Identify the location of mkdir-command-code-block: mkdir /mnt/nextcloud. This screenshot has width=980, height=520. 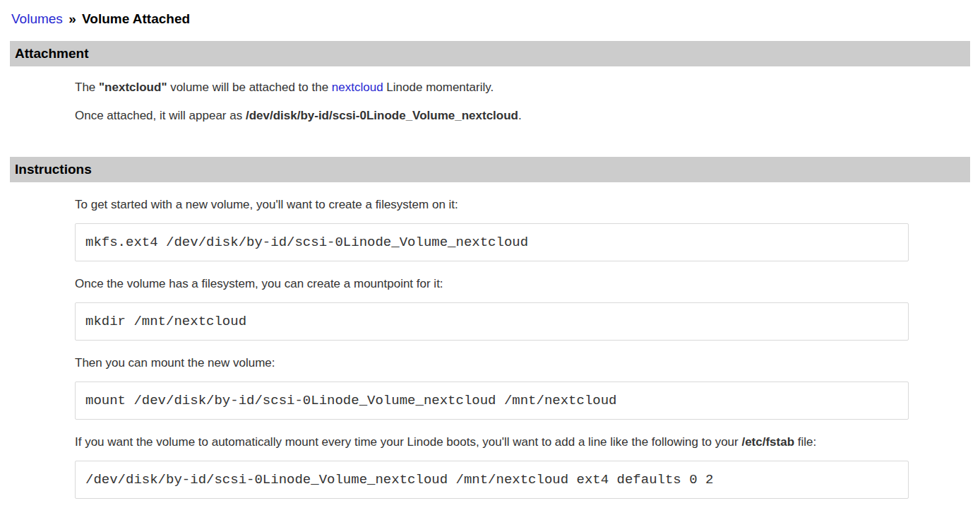
(491, 321).